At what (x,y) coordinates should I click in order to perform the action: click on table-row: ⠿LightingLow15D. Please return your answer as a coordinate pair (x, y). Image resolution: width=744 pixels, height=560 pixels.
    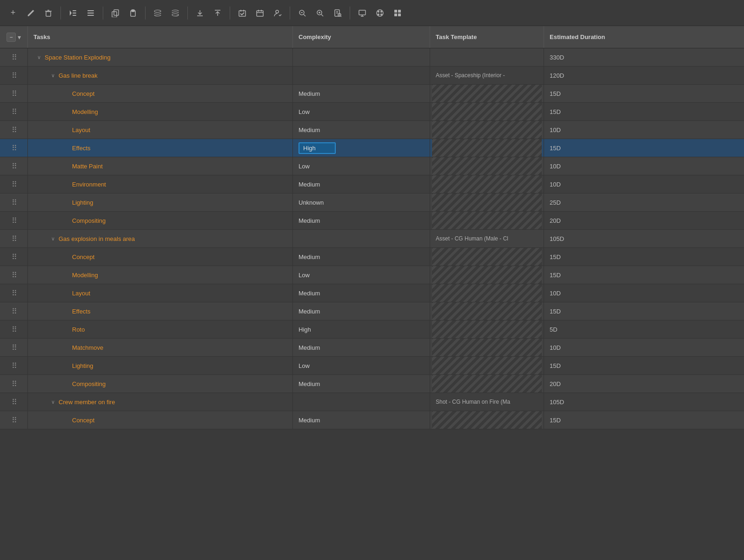
    Looking at the image, I should click on (372, 366).